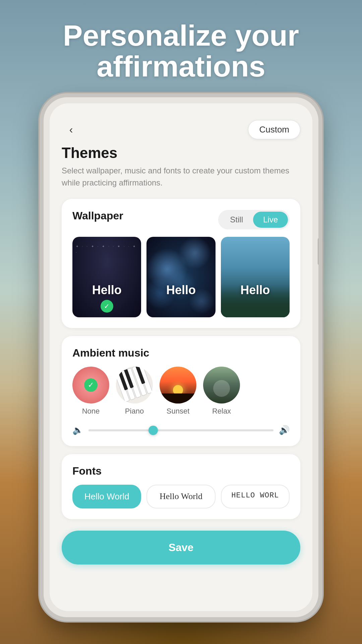  Describe the element at coordinates (274, 129) in the screenshot. I see `custom-button: Custom` at that location.